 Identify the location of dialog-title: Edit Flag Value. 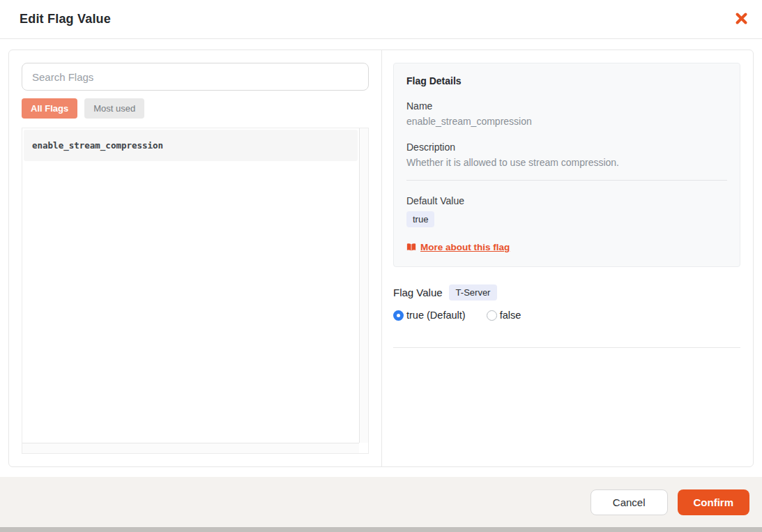
(66, 20).